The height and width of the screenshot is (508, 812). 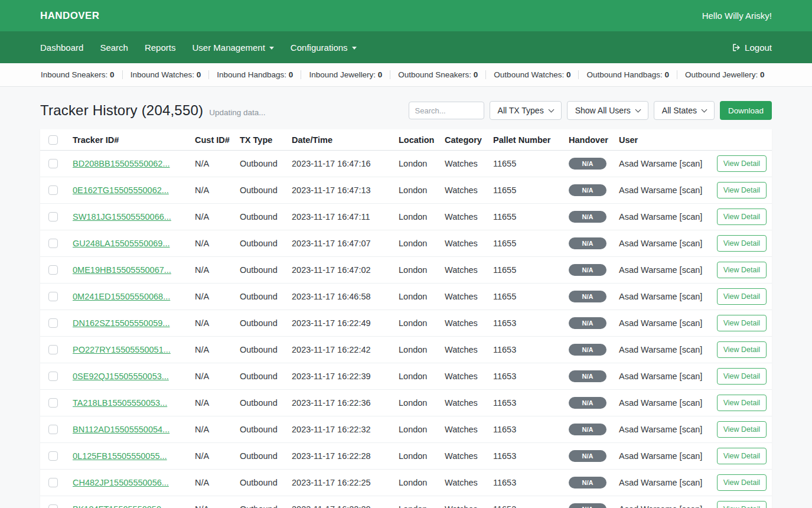 What do you see at coordinates (61, 47) in the screenshot?
I see `nav-item-dashboard: Dashboard` at bounding box center [61, 47].